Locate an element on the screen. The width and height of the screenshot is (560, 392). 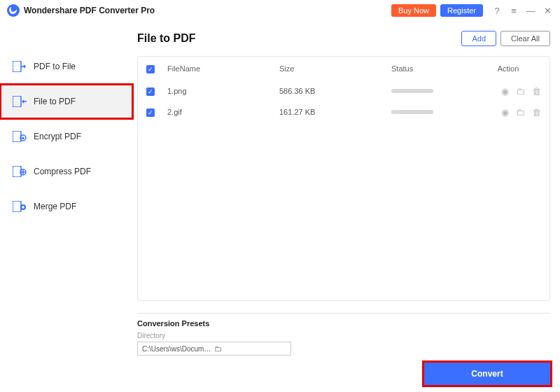
sidebar-item-file-to-pdf: File to PDF is located at coordinates (66, 102).